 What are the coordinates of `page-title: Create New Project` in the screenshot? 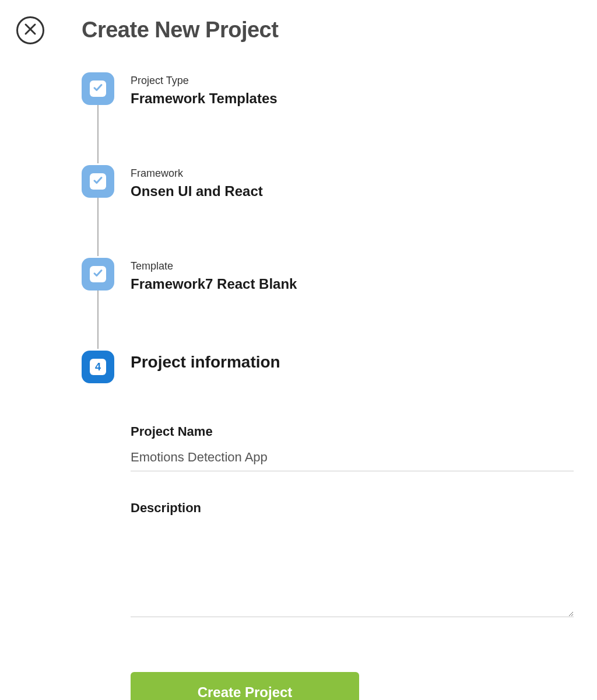 It's located at (180, 30).